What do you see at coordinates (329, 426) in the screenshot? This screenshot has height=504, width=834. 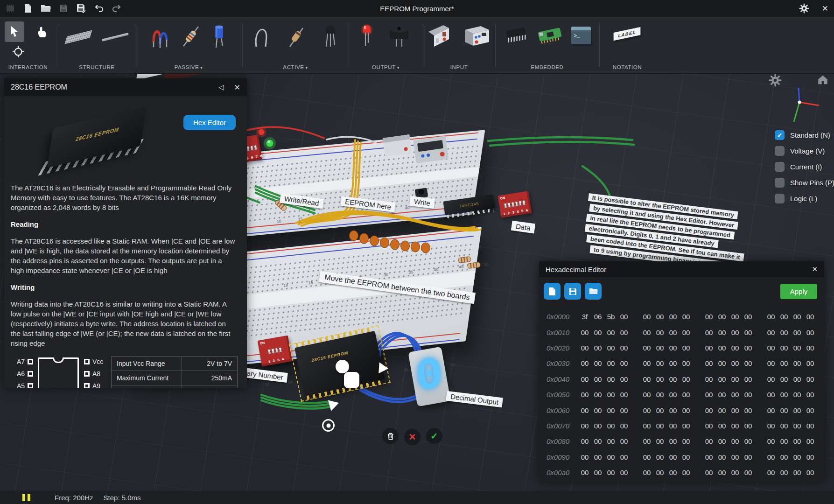 I see `rotate-handle-icon` at bounding box center [329, 426].